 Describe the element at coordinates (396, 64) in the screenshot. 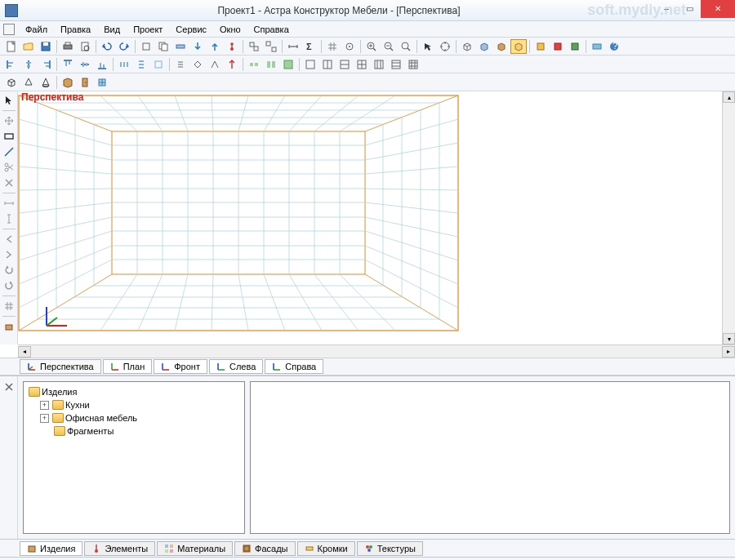

I see `layout6-button` at that location.